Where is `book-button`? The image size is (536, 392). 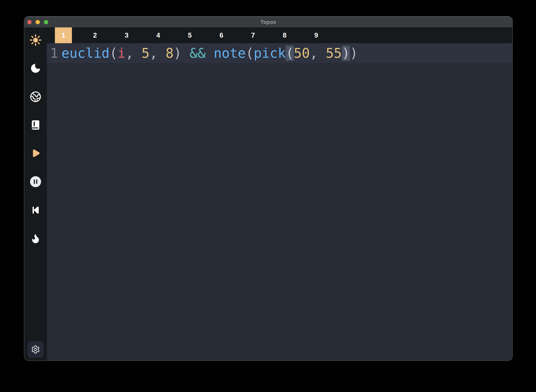
book-button is located at coordinates (36, 125).